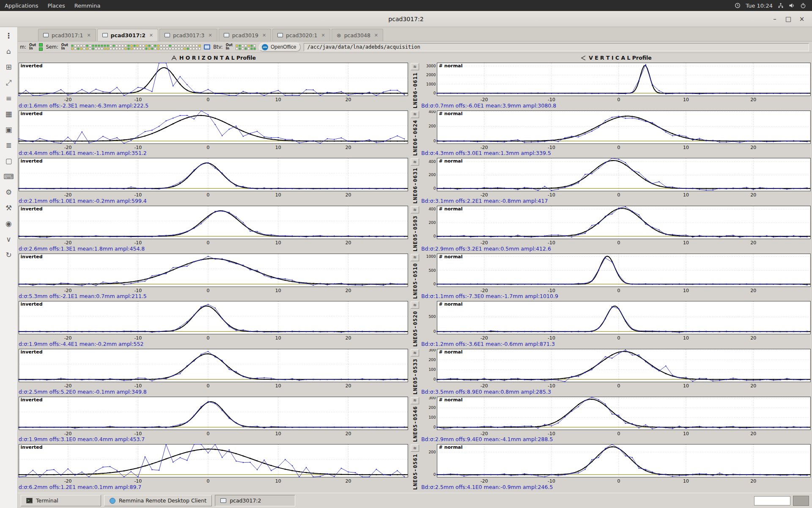  What do you see at coordinates (207, 47) in the screenshot?
I see `btv-monitor-icon` at bounding box center [207, 47].